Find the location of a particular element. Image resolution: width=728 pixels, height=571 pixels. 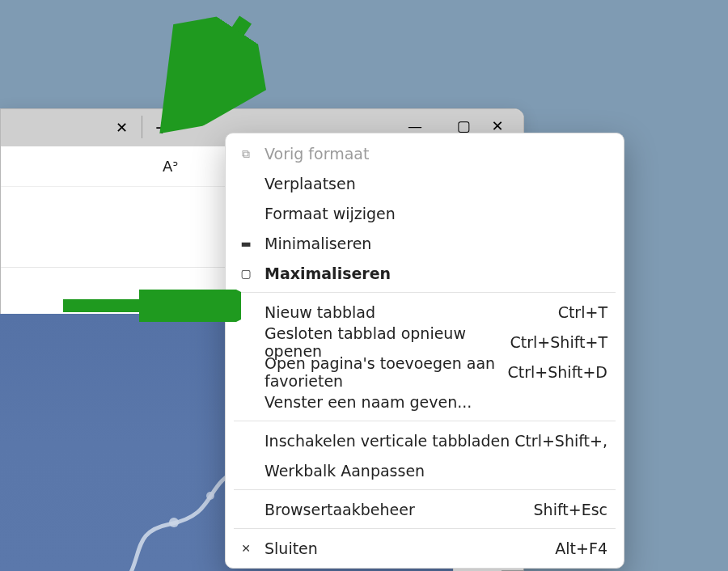

menu-item-shortcut: Ctrl+Shift+T is located at coordinates (559, 342).